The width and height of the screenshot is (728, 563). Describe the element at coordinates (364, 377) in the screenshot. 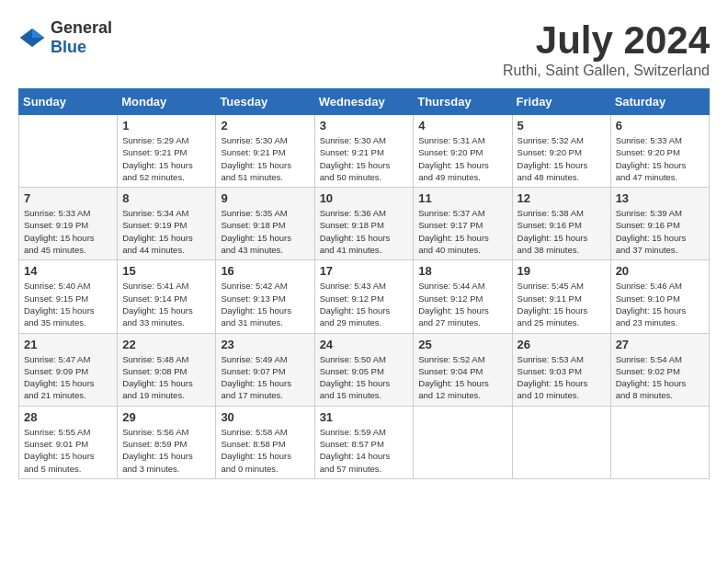

I see `day-info: Sunrise: 5:50 AM Sunset: 9:05 PM Dayligh…` at that location.